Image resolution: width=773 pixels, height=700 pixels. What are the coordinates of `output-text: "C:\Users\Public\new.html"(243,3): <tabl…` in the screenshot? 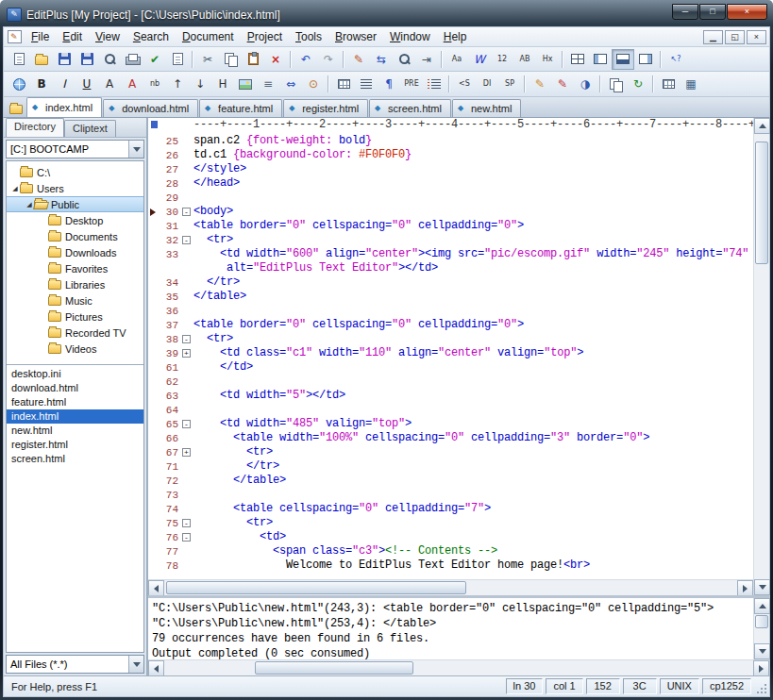 It's located at (451, 628).